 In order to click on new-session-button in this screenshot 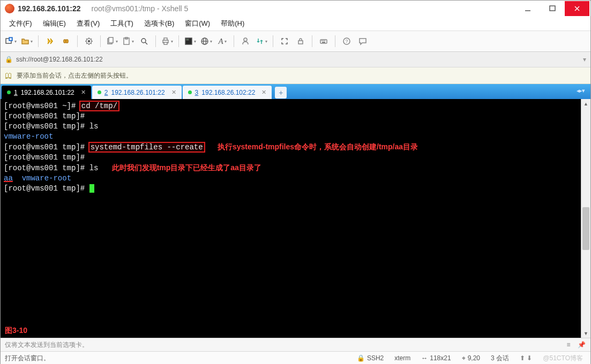, I will do `click(11, 41)`.